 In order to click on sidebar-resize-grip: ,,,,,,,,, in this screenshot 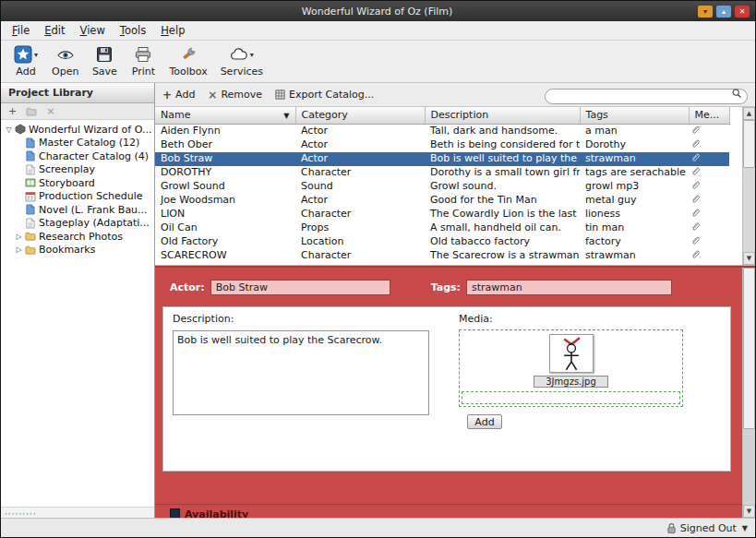, I will do `click(78, 512)`.